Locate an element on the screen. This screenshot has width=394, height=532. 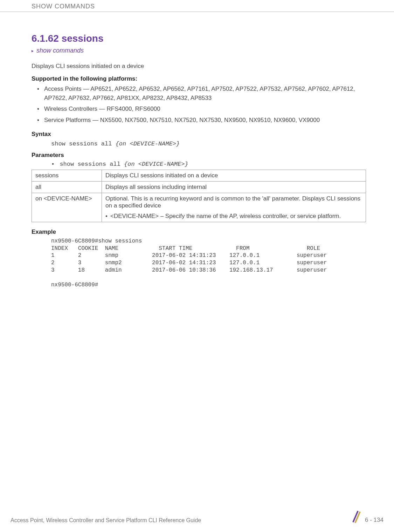
param-desc: Displays CLI sessions initiated on a dev… is located at coordinates (234, 175).